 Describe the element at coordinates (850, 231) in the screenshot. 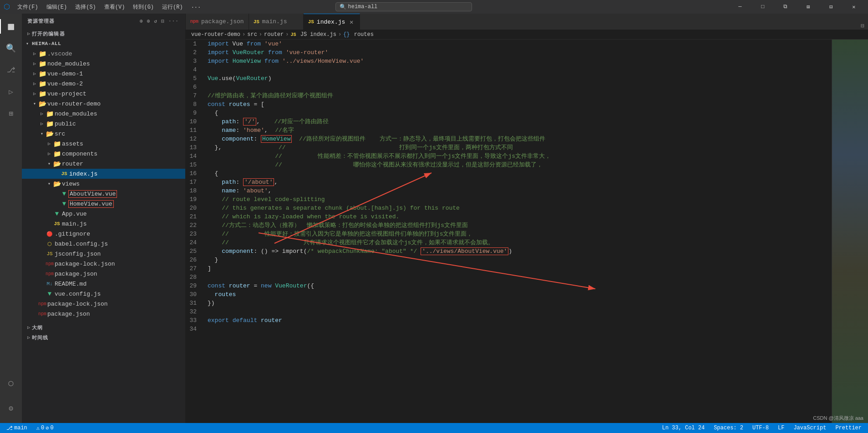

I see `minimap` at that location.